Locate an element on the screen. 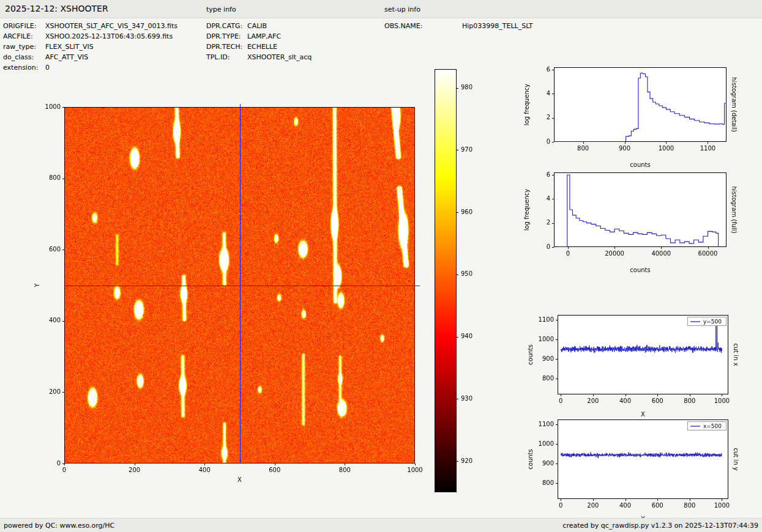 This screenshot has height=532, width=762. header-bar: 2025-12-12: XSHOOTER type info set-up in… is located at coordinates (381, 9).